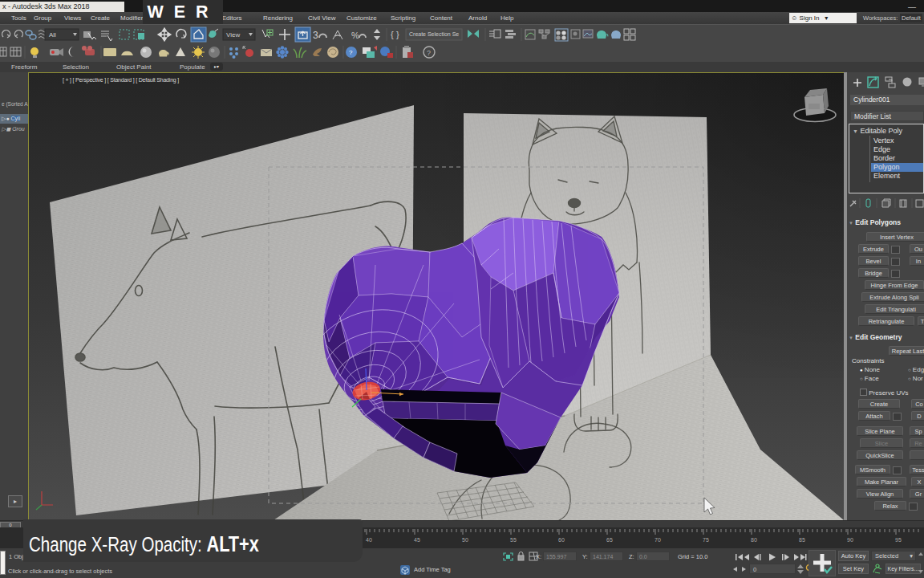 The width and height of the screenshot is (924, 578). What do you see at coordinates (316, 35) in the screenshot?
I see `svg-text: 3` at bounding box center [316, 35].